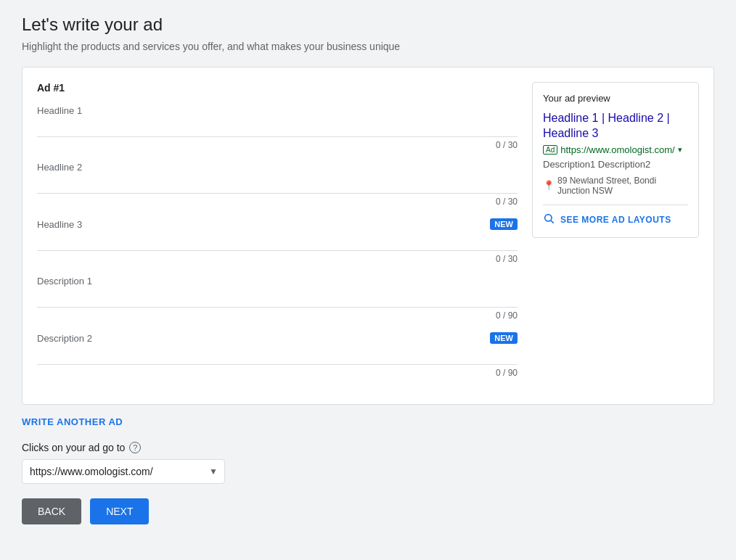 The height and width of the screenshot is (560, 736). I want to click on location-pin-icon: 📍, so click(549, 186).